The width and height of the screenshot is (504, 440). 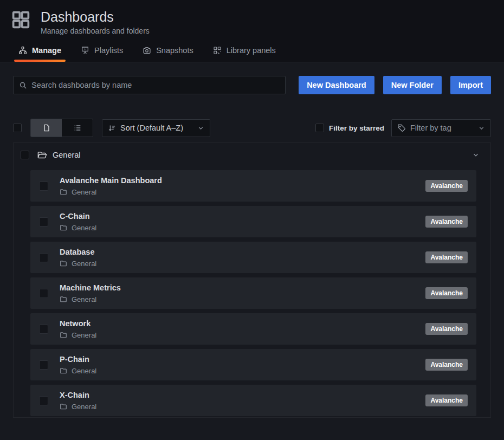 What do you see at coordinates (254, 400) in the screenshot?
I see `dashboard-row: X-Chain General Avalanche` at bounding box center [254, 400].